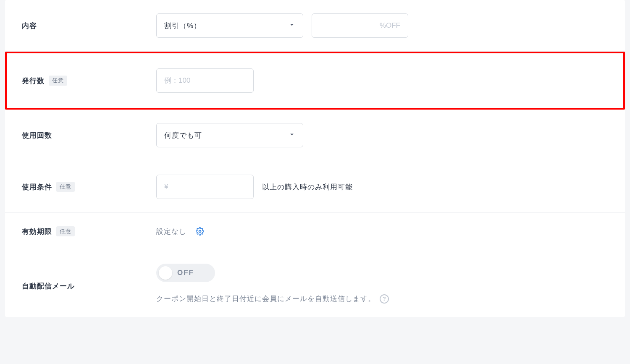 The width and height of the screenshot is (630, 364). I want to click on issue-count-label: 発行数, so click(33, 81).